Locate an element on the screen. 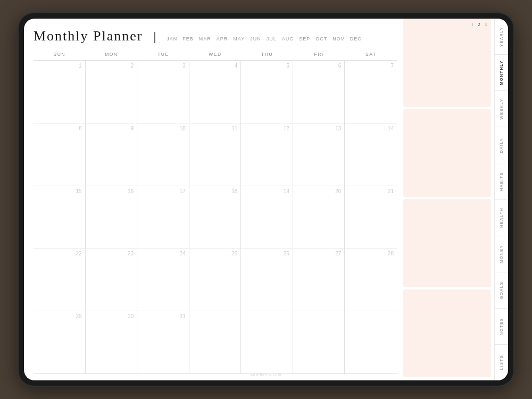  month-dec: DEC is located at coordinates (356, 39).